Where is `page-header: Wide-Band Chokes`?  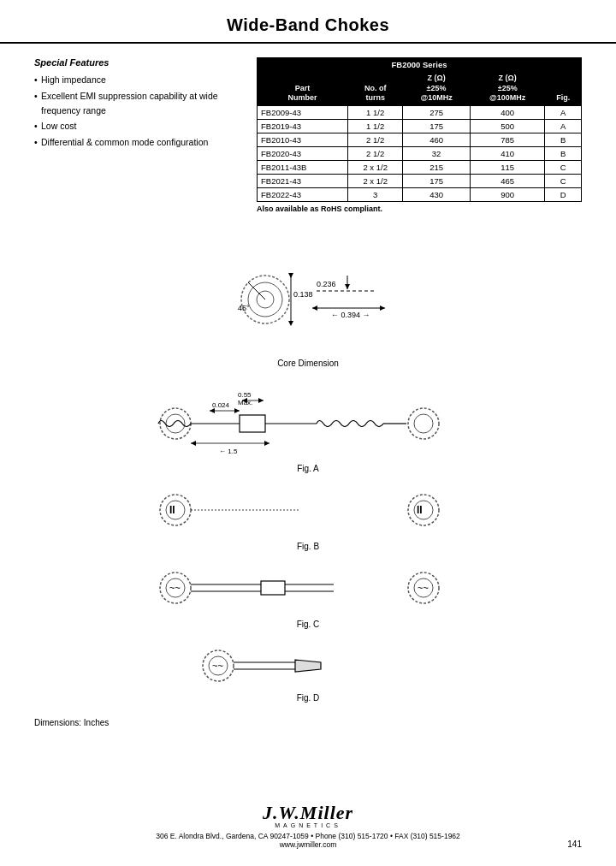
page-header: Wide-Band Chokes is located at coordinates (308, 22).